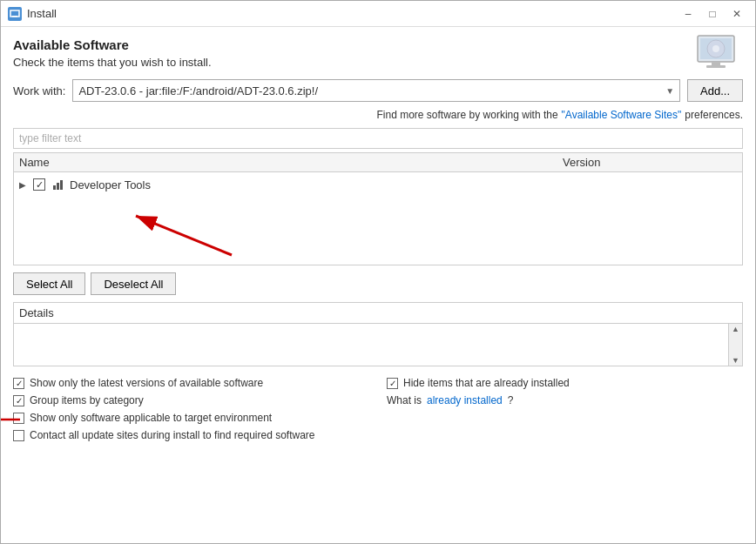  What do you see at coordinates (42, 14) in the screenshot?
I see `window-title: Install` at bounding box center [42, 14].